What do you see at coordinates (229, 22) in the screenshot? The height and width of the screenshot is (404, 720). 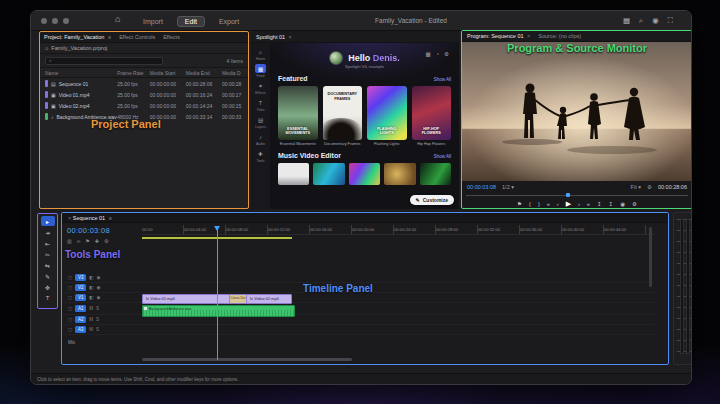 I see `tab-export: Export` at bounding box center [229, 22].